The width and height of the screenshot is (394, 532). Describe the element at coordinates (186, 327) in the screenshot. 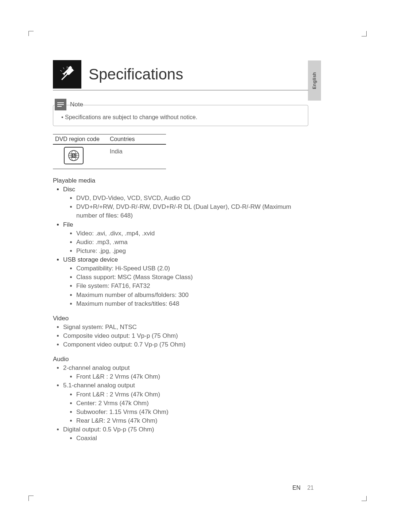

I see `list-item: Signal system: PAL, NTSC` at that location.